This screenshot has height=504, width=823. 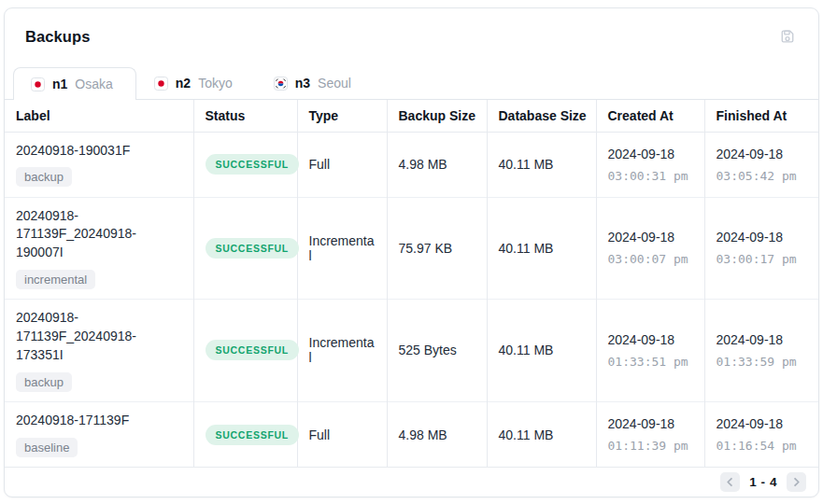 What do you see at coordinates (788, 36) in the screenshot?
I see `save-button` at bounding box center [788, 36].